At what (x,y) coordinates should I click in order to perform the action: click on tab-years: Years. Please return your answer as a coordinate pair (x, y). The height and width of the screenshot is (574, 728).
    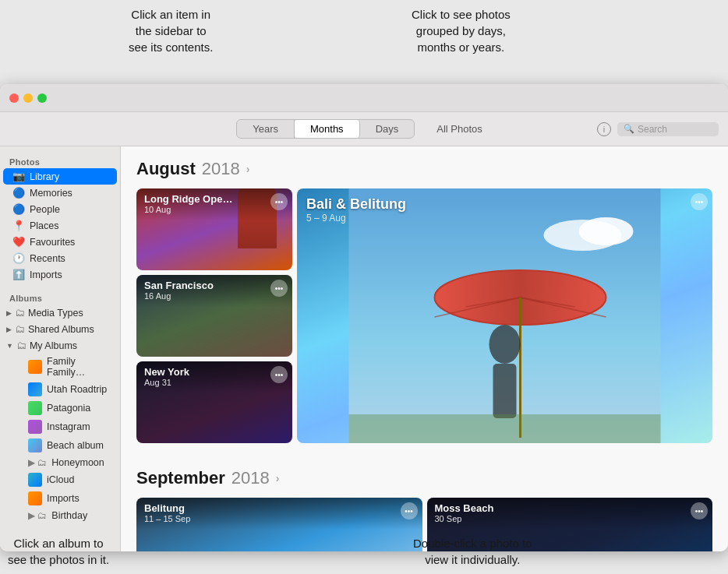
    Looking at the image, I should click on (266, 129).